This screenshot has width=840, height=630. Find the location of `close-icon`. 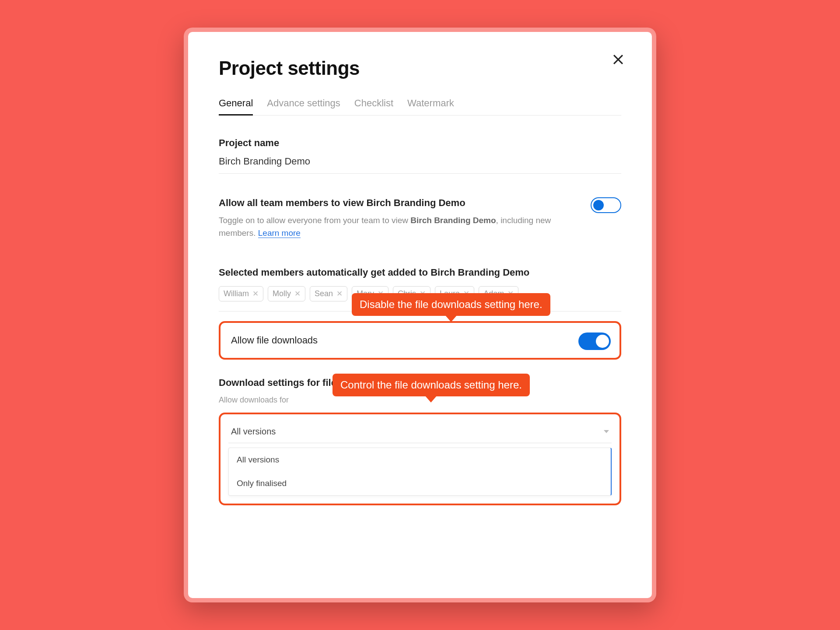

close-icon is located at coordinates (618, 60).